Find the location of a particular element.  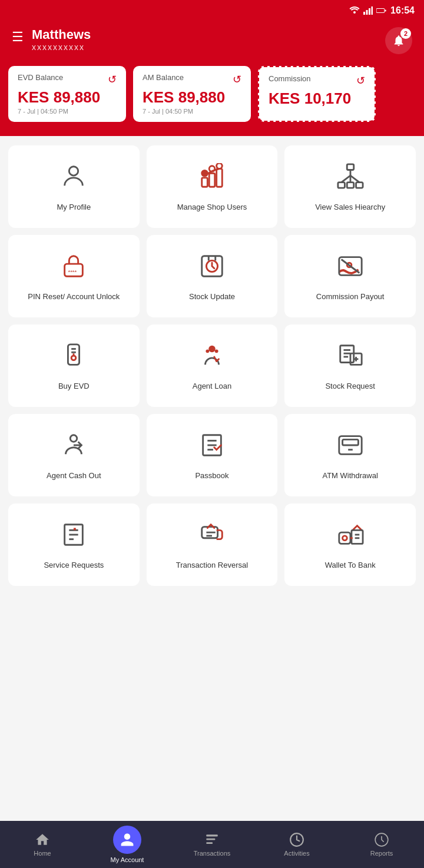

reversal-icon is located at coordinates (212, 537).